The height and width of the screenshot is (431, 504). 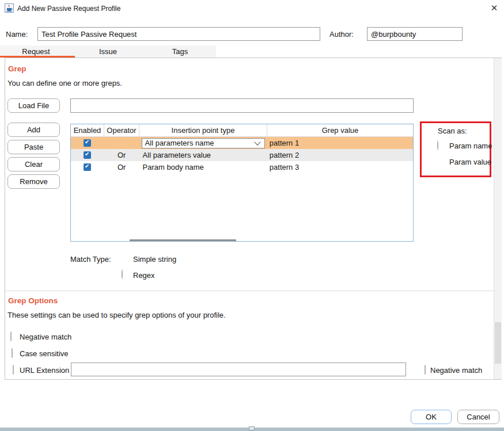 I want to click on grep-value-cell: pattern 3, so click(x=340, y=167).